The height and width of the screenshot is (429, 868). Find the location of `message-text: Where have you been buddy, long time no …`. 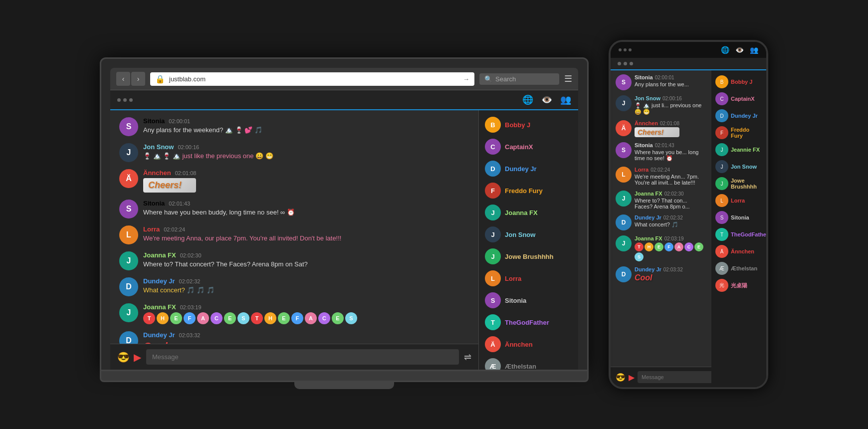

message-text: Where have you been buddy, long time no … is located at coordinates (219, 213).